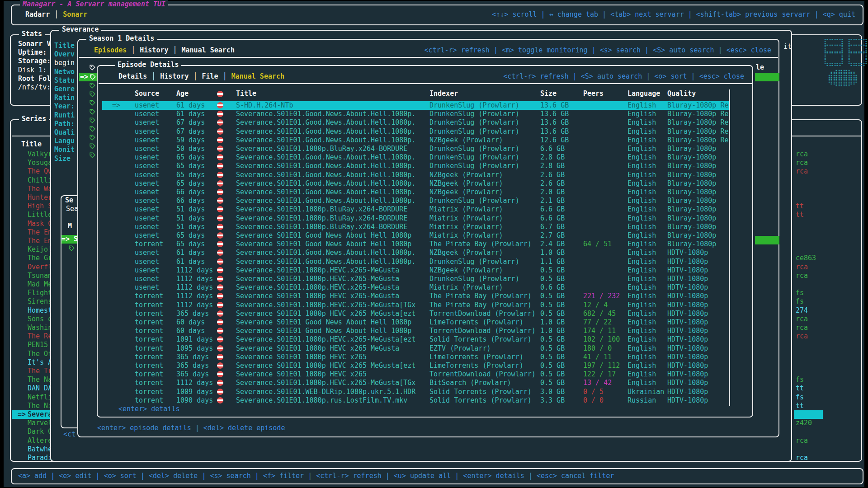 The width and height of the screenshot is (868, 488). Describe the element at coordinates (332, 106) in the screenshot. I see `cell-title: S-HD.H.264-NTb` at that location.